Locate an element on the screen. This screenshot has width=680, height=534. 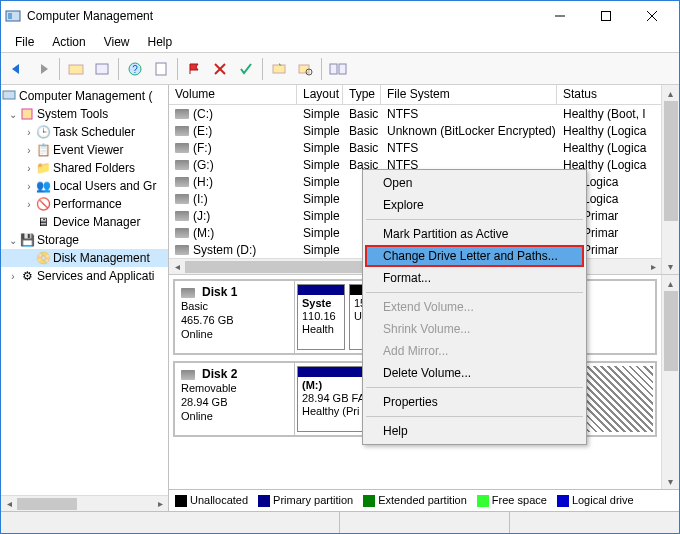
event-icon: 📋 is located at coordinates (43, 150).